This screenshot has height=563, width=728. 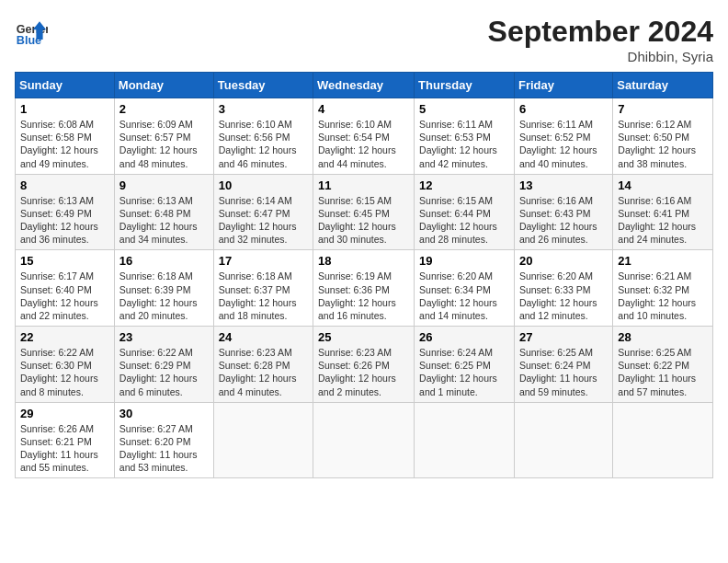 I want to click on calendar-cell: 21Sunrise: 6:21 AMSunset: 6:32 PMDayligh…, so click(x=664, y=289).